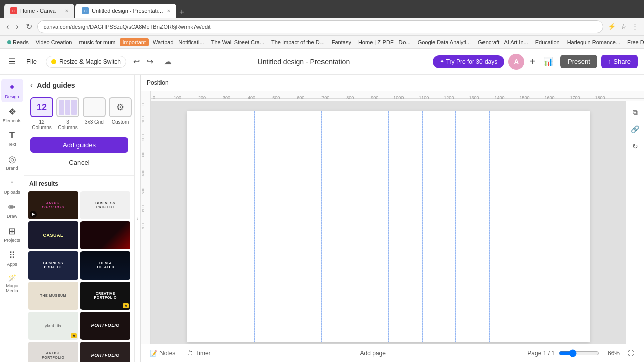 The width and height of the screenshot is (644, 362). What do you see at coordinates (106, 265) in the screenshot?
I see `template-film-theater: FILM &THEATER` at bounding box center [106, 265].